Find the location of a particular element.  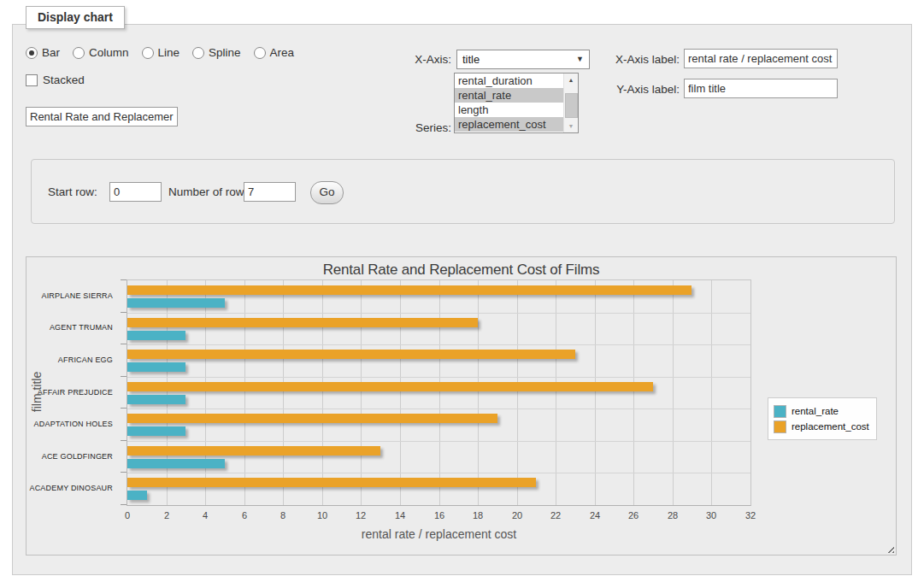

legend-label: rental_rate is located at coordinates (815, 411).